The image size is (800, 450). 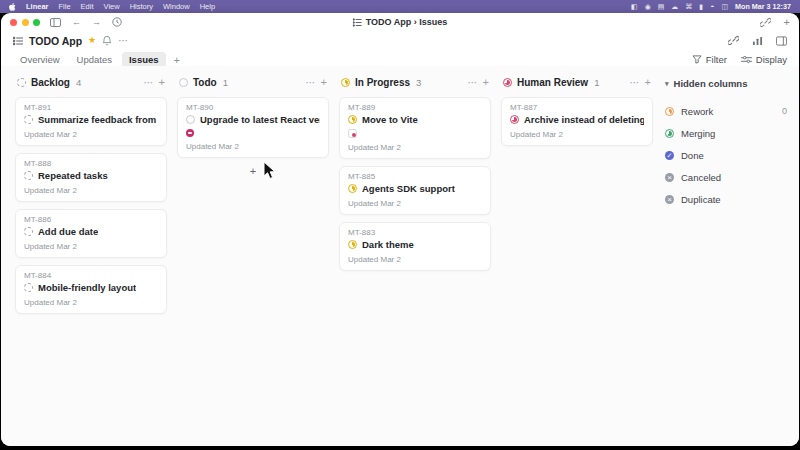 What do you see at coordinates (698, 134) in the screenshot?
I see `hidden-column-label: Merging` at bounding box center [698, 134].